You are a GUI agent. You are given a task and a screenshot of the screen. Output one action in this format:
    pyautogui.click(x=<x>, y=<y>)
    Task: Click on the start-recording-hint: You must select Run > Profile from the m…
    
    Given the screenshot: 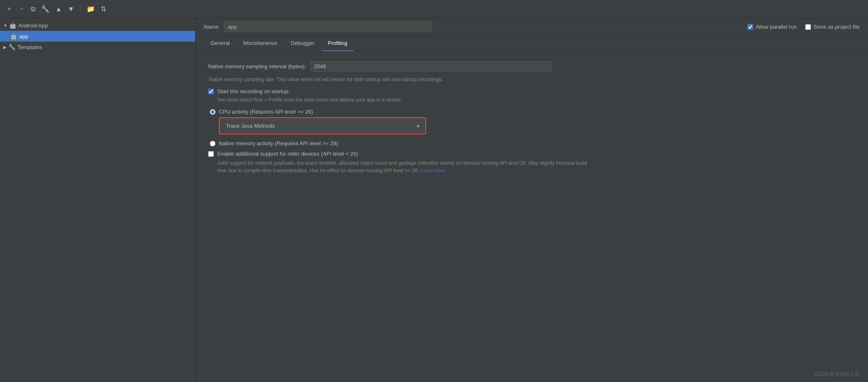 What is the action you would take?
    pyautogui.click(x=536, y=100)
    